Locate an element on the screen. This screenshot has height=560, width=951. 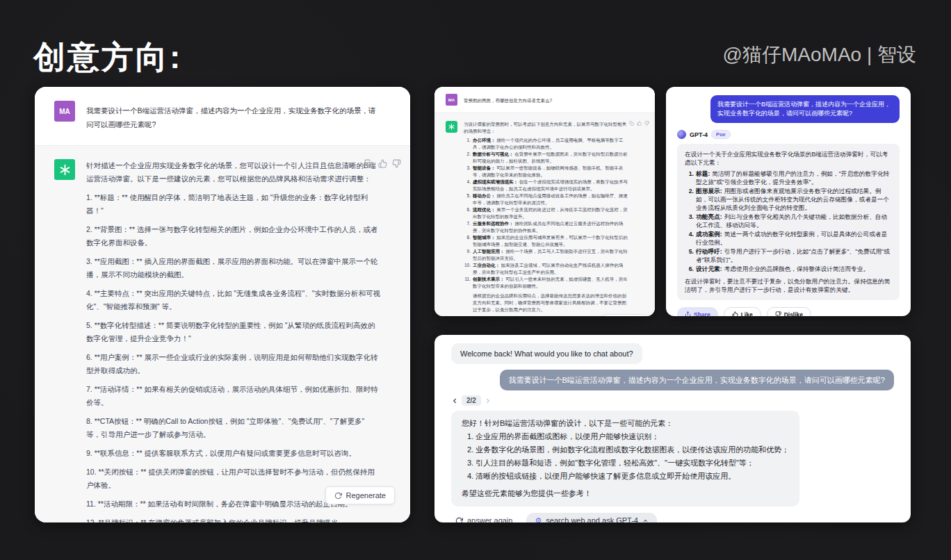
assistant-intro: 针对描述一个企业应用实现业务数字化的场景，您可以设计一个引人注目且信息清晰的B端… is located at coordinates (234, 172).